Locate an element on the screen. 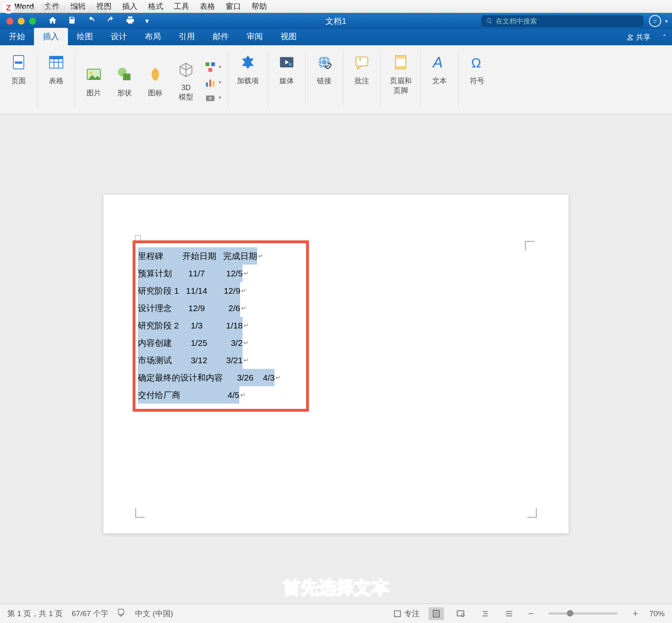 The height and width of the screenshot is (623, 672). icons-button: 图标 is located at coordinates (155, 81).